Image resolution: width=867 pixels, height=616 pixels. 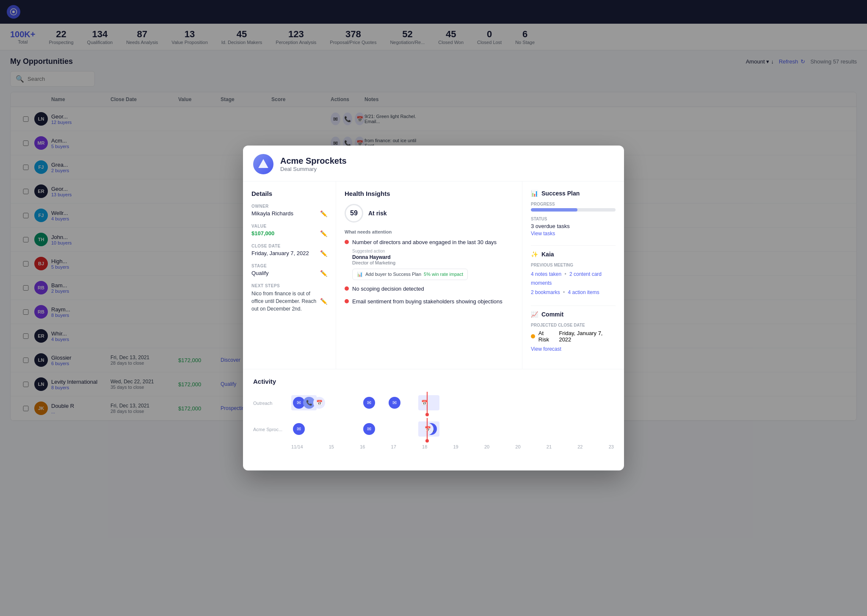 What do you see at coordinates (272, 403) in the screenshot?
I see `outreach-label: Outreach` at bounding box center [272, 403].